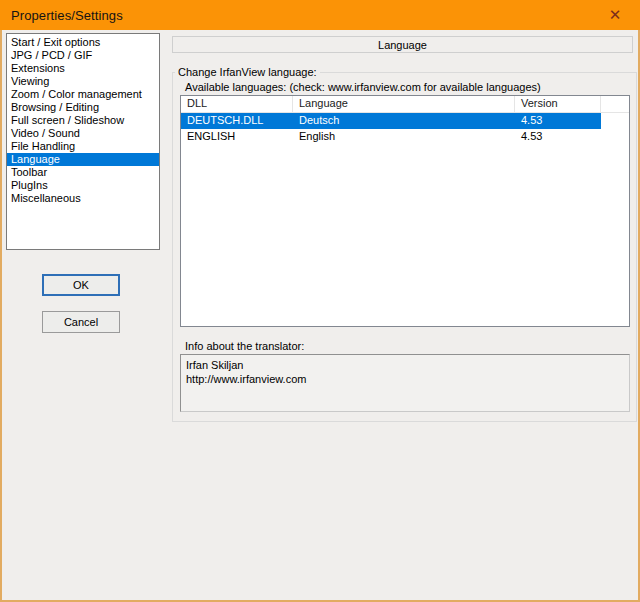 The height and width of the screenshot is (602, 640). What do you see at coordinates (404, 137) in the screenshot?
I see `cell-language: English` at bounding box center [404, 137].